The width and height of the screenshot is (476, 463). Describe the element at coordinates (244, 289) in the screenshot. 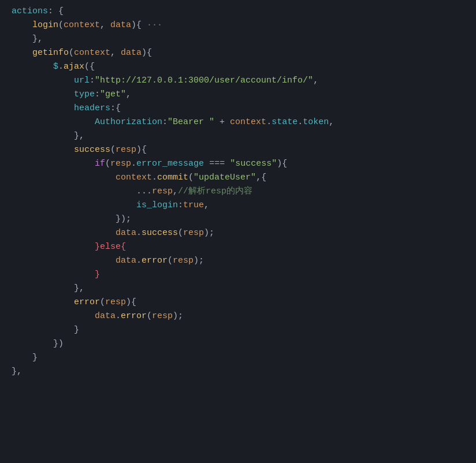

I see `line-21: },` at that location.